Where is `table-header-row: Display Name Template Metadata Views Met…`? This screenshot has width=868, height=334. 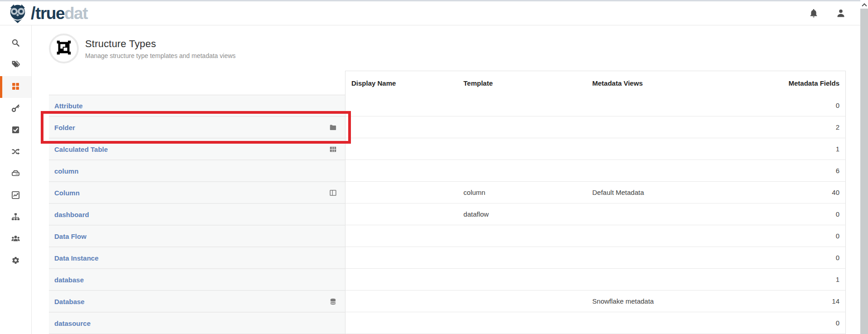 table-header-row: Display Name Template Metadata Views Met… is located at coordinates (595, 82).